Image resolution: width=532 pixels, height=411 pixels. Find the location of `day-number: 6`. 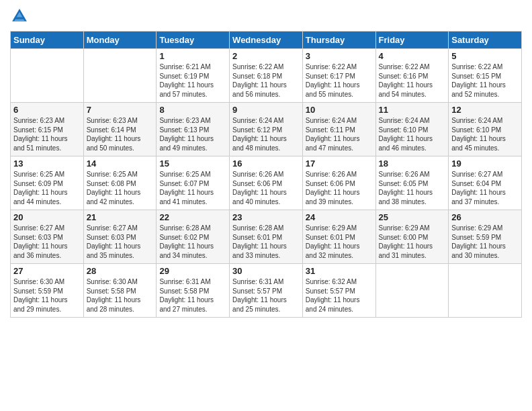

day-number: 6 is located at coordinates (47, 110).